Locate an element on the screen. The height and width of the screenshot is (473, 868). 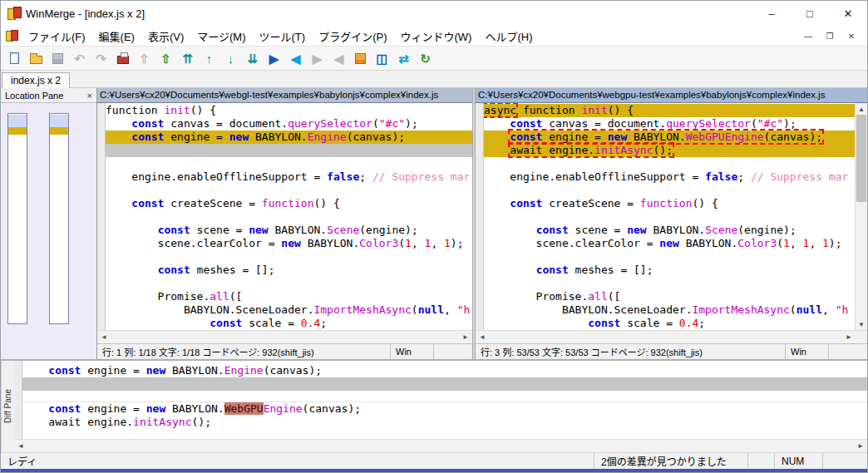
copy-left-button: ◀ is located at coordinates (296, 58).